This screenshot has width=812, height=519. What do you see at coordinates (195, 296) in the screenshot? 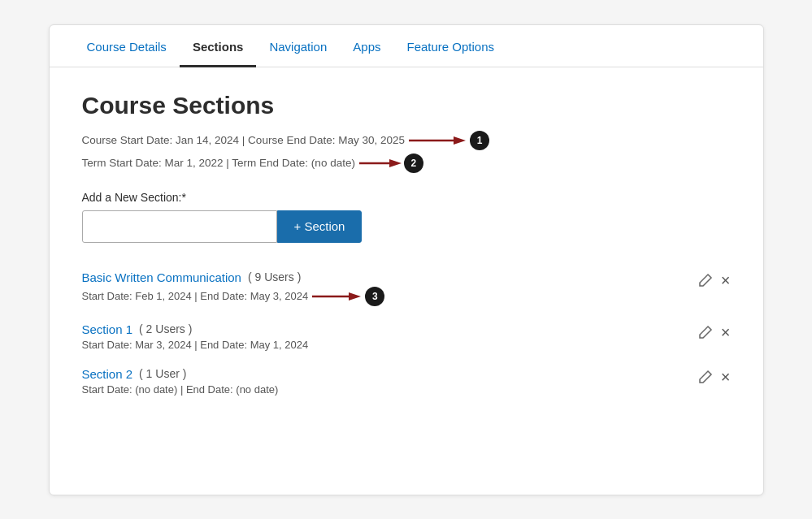
I see `section-dates-0: Start Date: Feb 1, 2024 | End Date: May …` at bounding box center [195, 296].